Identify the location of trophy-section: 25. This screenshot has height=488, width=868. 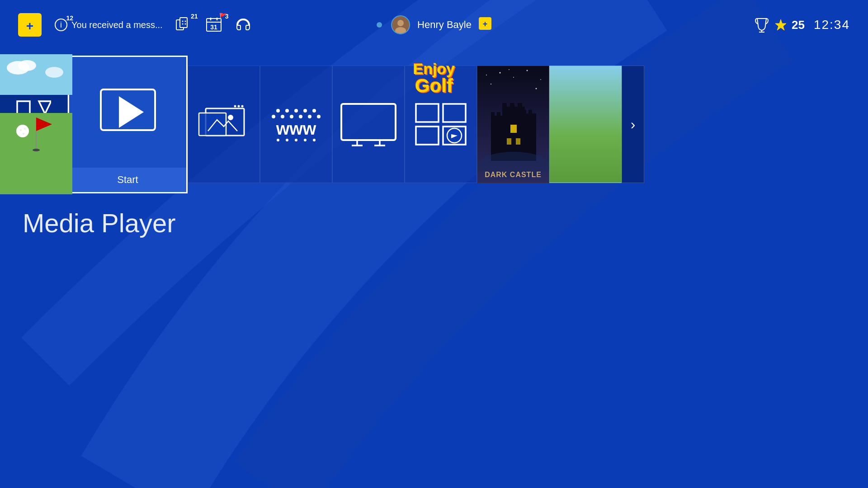
(779, 25).